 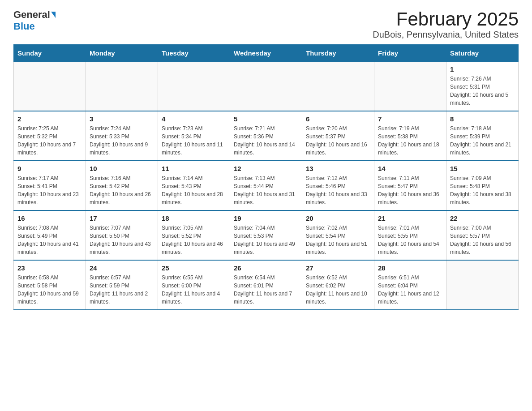 I want to click on day-number: 12, so click(x=266, y=168).